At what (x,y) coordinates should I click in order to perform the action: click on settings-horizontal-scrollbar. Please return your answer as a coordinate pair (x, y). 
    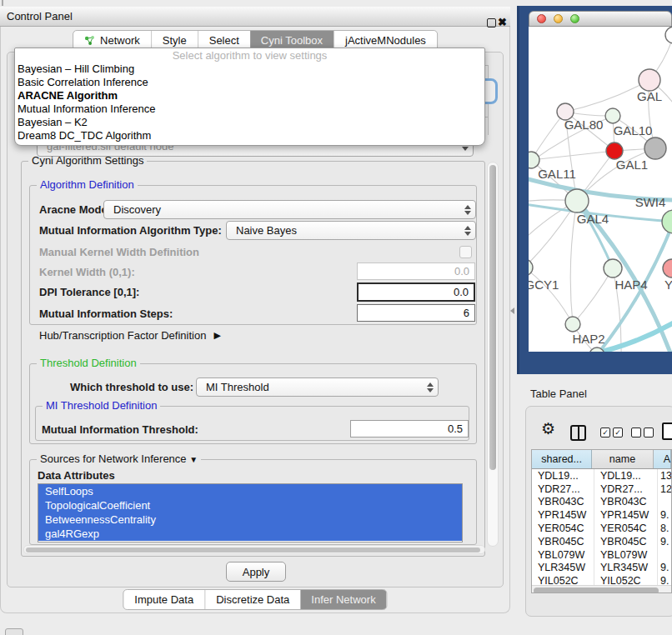
    Looking at the image, I should click on (254, 550).